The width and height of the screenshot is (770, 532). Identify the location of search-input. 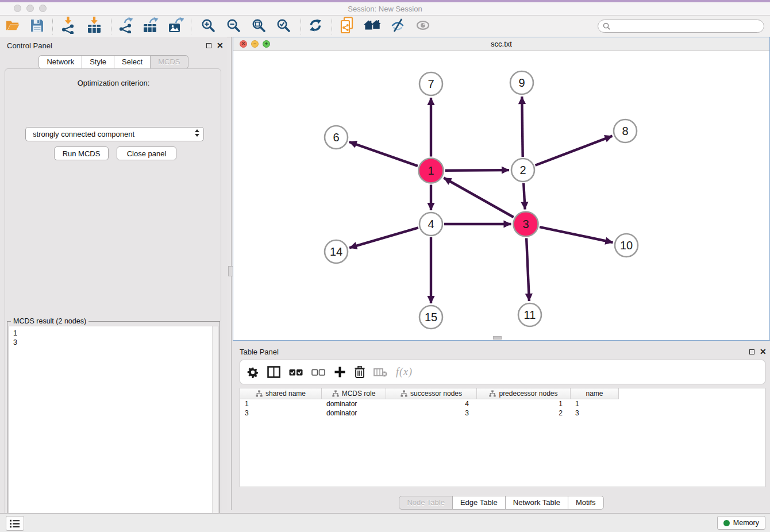
(688, 26).